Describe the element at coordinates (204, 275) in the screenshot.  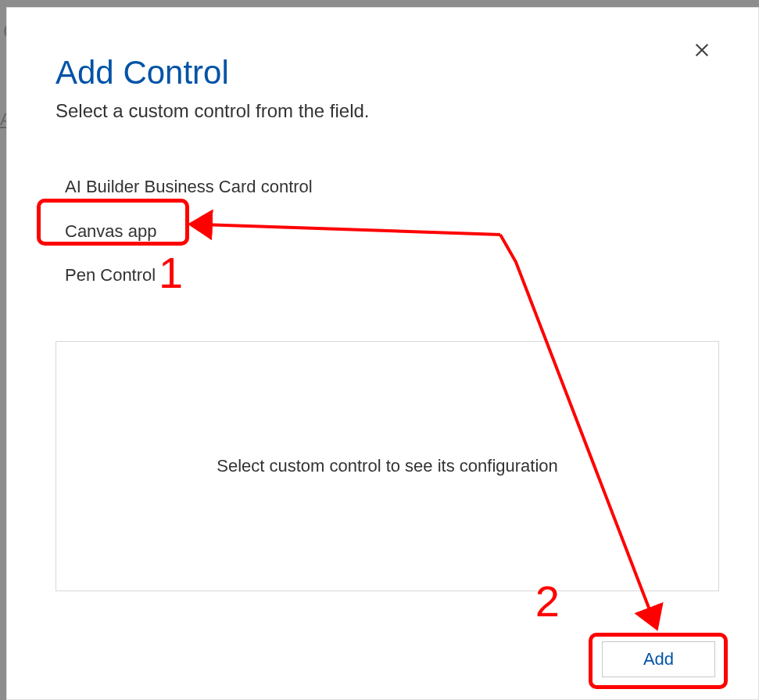
I see `control-item-pen-control: Pen Control` at that location.